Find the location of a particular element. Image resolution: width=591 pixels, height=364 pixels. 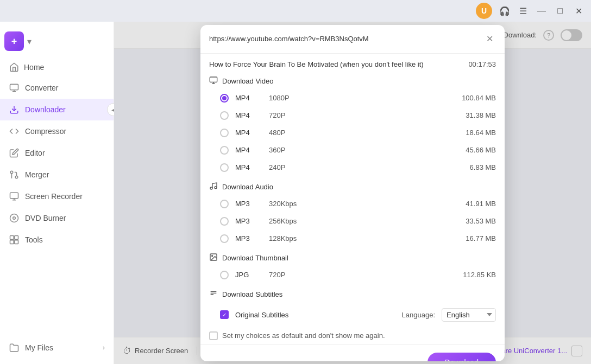

format-size-5: 6.83 MB is located at coordinates (474, 167).